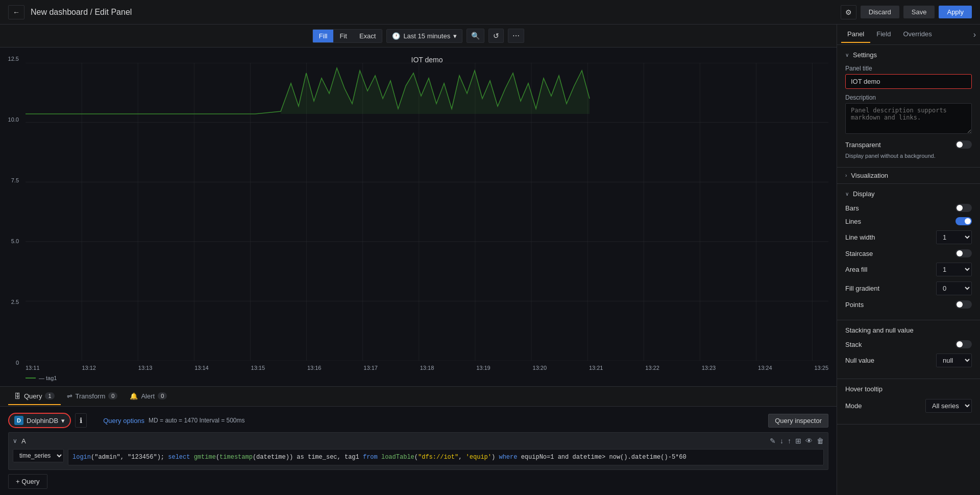 The width and height of the screenshot is (980, 495). Describe the element at coordinates (919, 12) in the screenshot. I see `save-button: Save` at that location.